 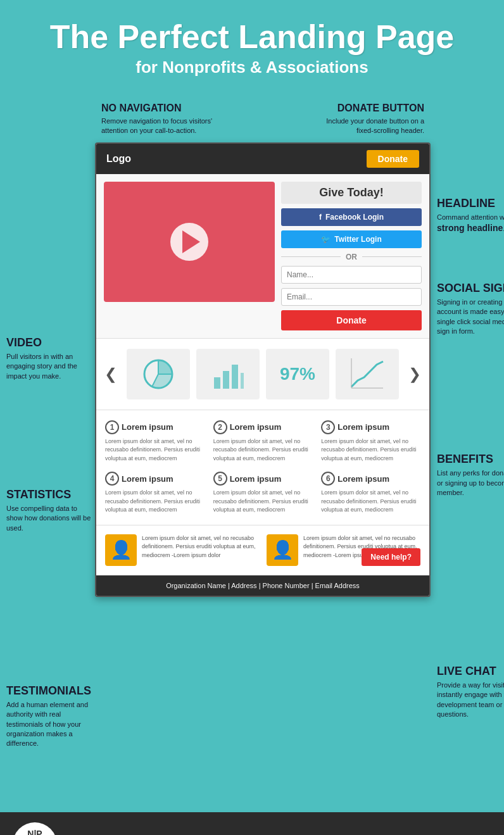 I want to click on testimonials-section: 👤 Lorem ipsum dolor sit amet, vel no rec…, so click(x=263, y=551).